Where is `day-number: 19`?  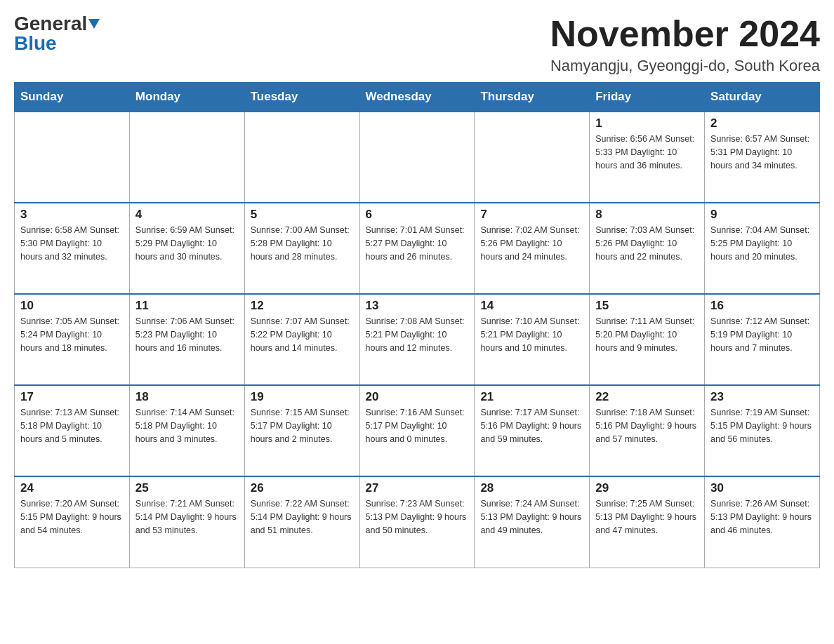
day-number: 19 is located at coordinates (302, 397).